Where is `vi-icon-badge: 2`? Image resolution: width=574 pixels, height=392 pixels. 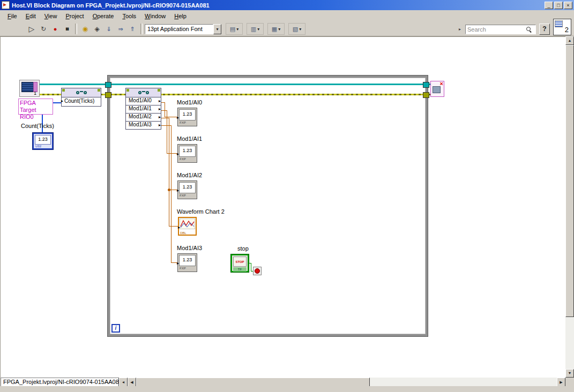 vi-icon-badge: 2 is located at coordinates (567, 30).